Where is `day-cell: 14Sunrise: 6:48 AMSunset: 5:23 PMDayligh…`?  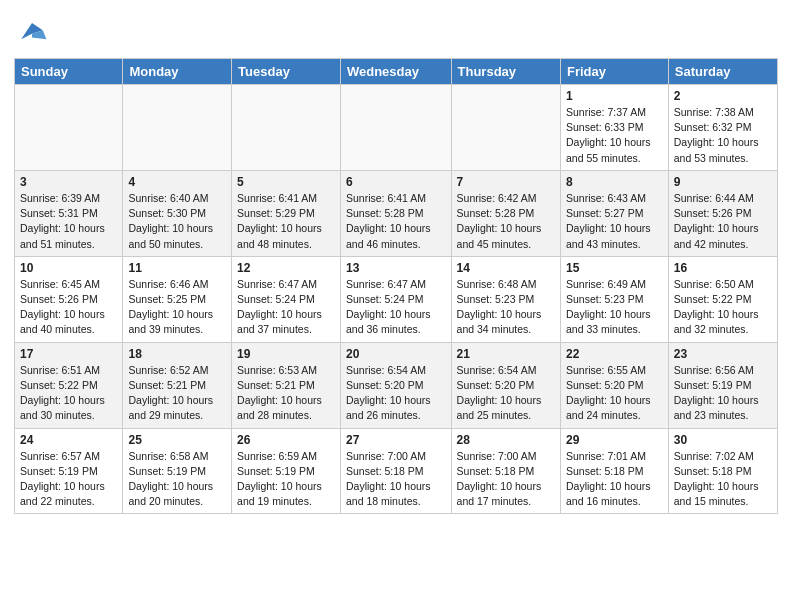
day-cell: 14Sunrise: 6:48 AMSunset: 5:23 PMDayligh… is located at coordinates (506, 299).